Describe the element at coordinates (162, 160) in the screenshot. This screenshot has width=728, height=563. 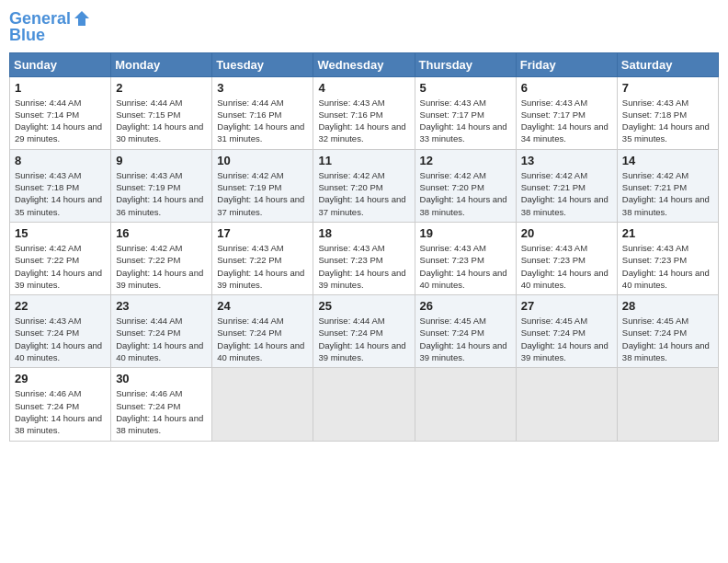
I see `day-number: 9` at that location.